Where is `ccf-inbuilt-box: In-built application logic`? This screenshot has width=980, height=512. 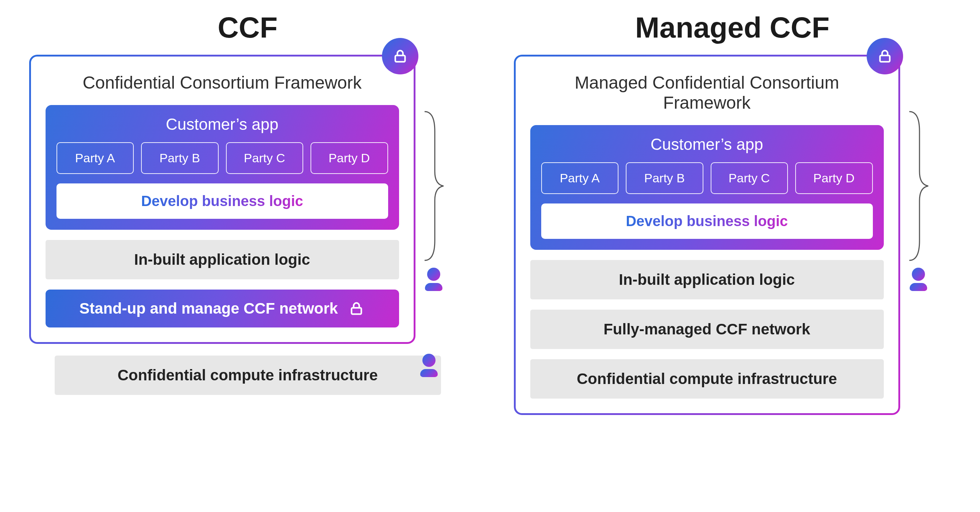
ccf-inbuilt-box: In-built application logic is located at coordinates (222, 260).